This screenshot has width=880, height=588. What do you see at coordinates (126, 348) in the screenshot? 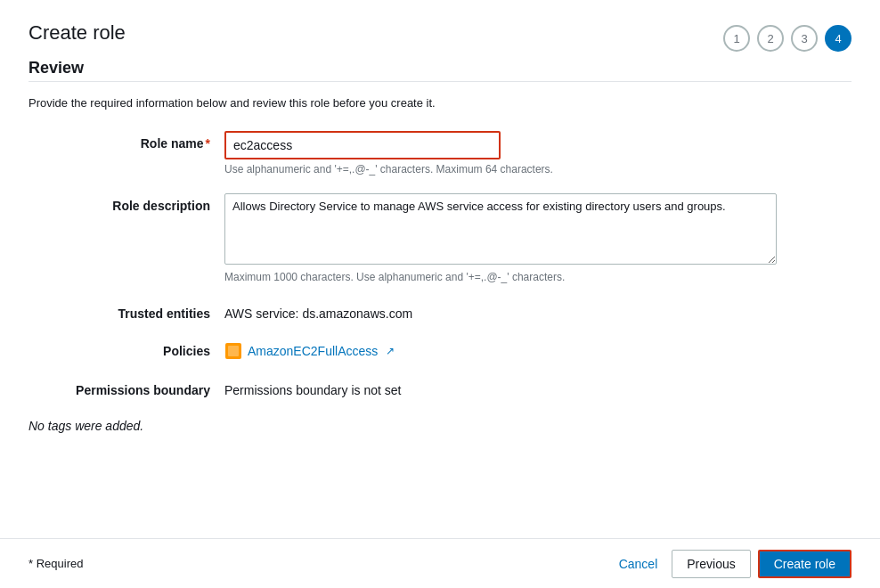
I see `policies-label-col: Policies` at bounding box center [126, 348].